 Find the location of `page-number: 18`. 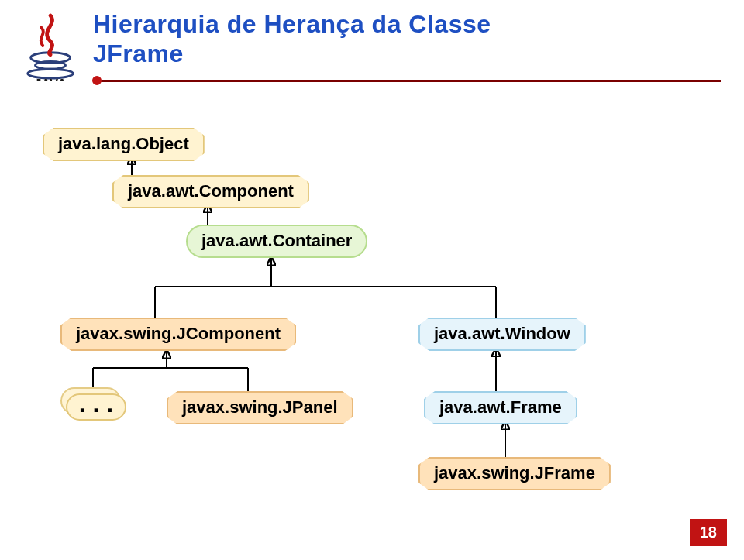

page-number: 18 is located at coordinates (708, 532).